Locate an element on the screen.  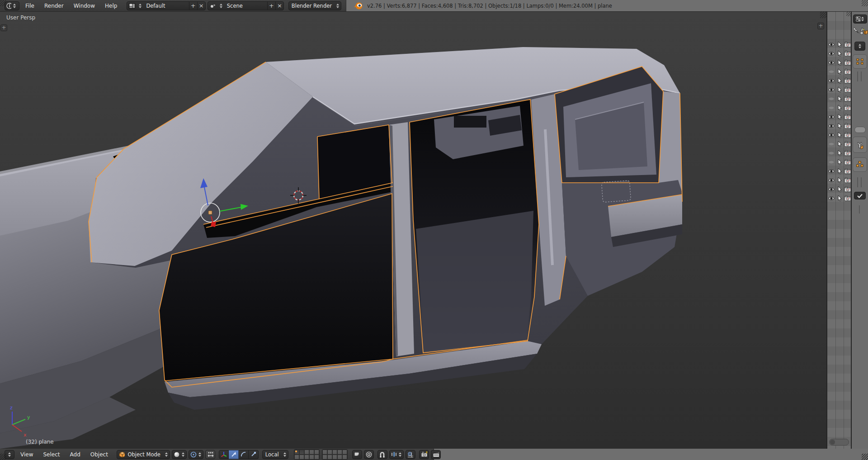
object-cube-icon is located at coordinates (866, 33).